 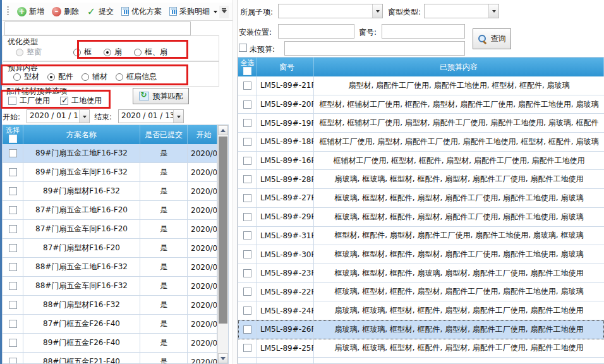 I want to click on not-budgeted-input, so click(x=375, y=48).